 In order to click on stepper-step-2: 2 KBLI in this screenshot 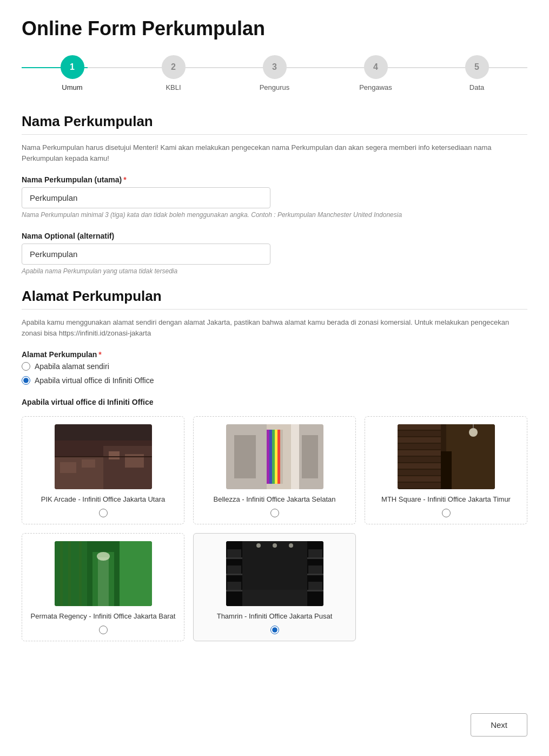, I will do `click(173, 74)`.